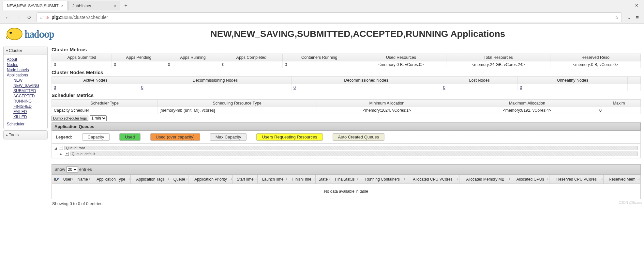 The height and width of the screenshot is (258, 644). Describe the element at coordinates (346, 137) in the screenshot. I see `legend-row: Legend: Capacity Used Used (over capacit…` at that location.